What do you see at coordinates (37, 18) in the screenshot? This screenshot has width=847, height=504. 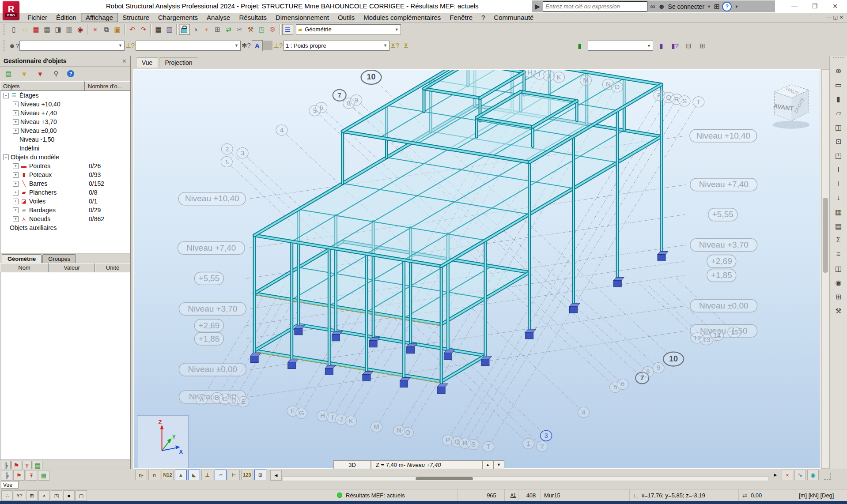 I see `menu-item-fichier: Fichier` at bounding box center [37, 18].